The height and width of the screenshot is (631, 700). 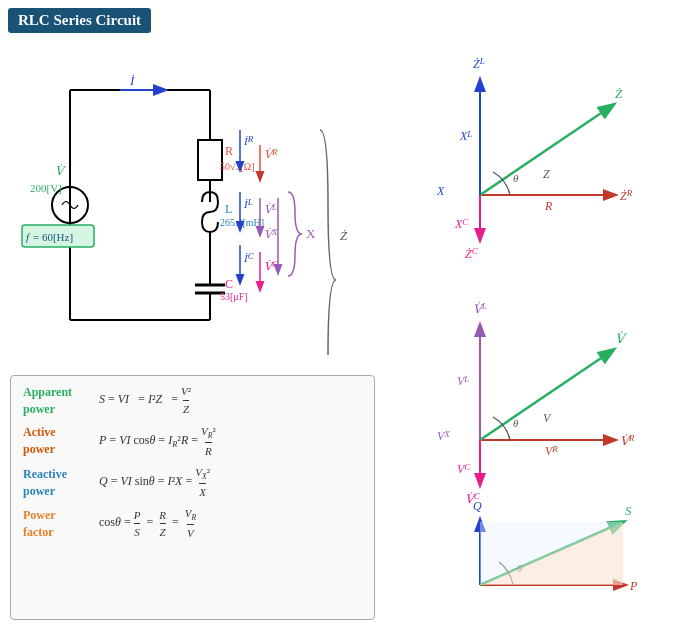 I want to click on reactive-label: Reactivepower, so click(x=58, y=483).